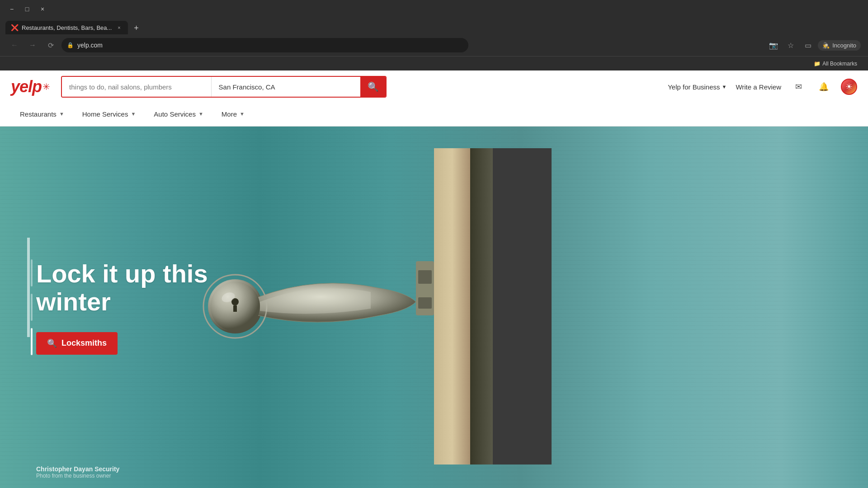 The image size is (868, 488). I want to click on browser-titlebar: − □ ×, so click(434, 9).